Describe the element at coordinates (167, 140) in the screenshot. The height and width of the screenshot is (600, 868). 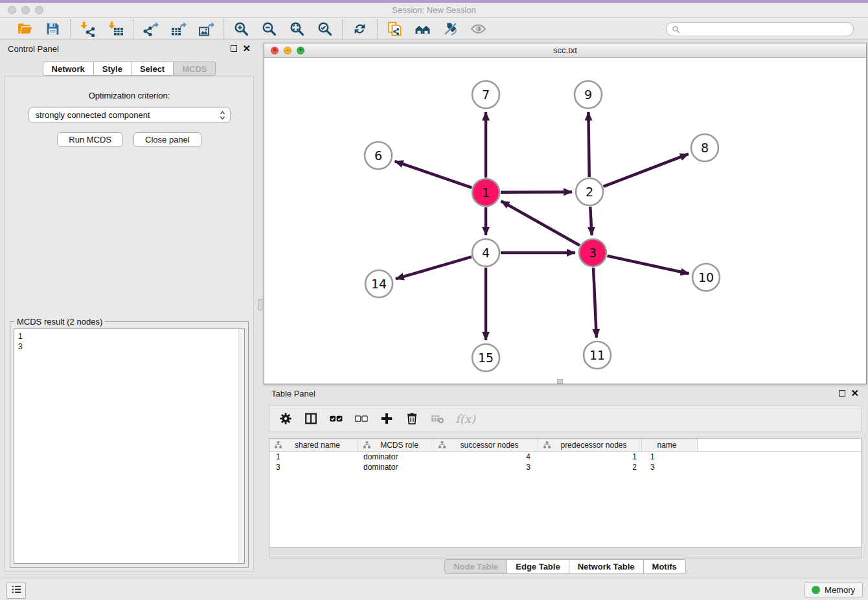
I see `close-panel-button: Close panel` at that location.